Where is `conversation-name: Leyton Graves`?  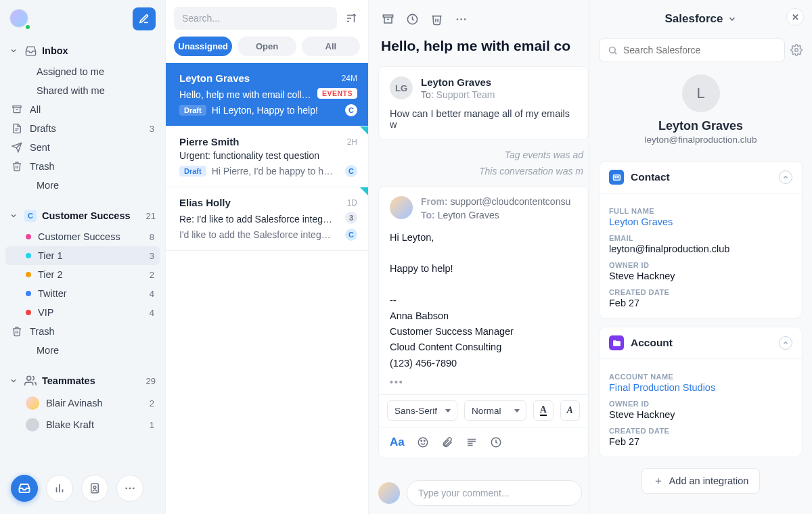 conversation-name: Leyton Graves is located at coordinates (215, 78).